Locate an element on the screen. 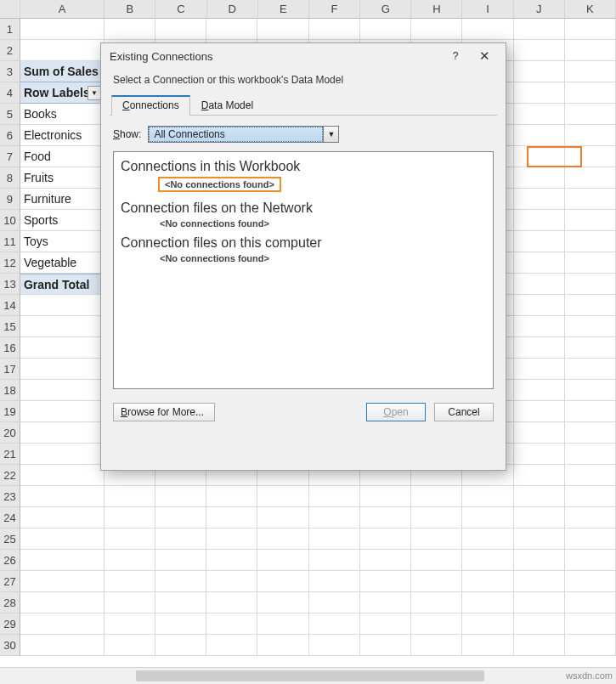 Image resolution: width=616 pixels, height=684 pixels. column-header: H is located at coordinates (437, 9).